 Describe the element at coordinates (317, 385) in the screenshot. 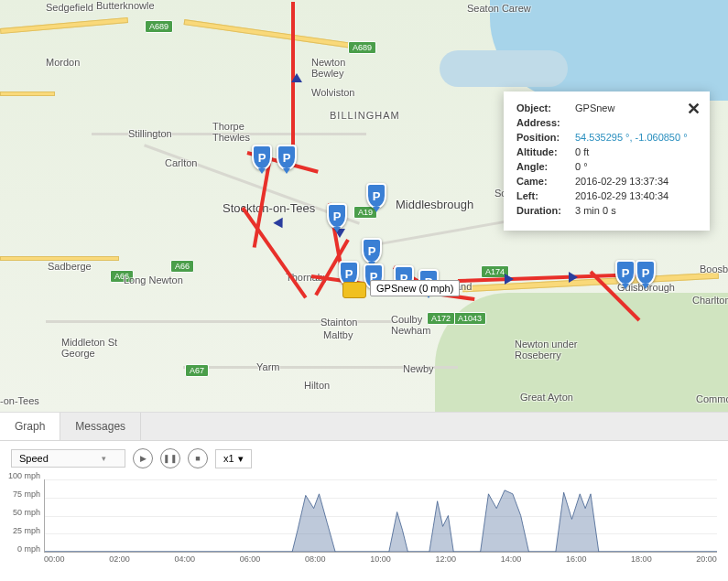

I see `town-label: Hilton` at that location.